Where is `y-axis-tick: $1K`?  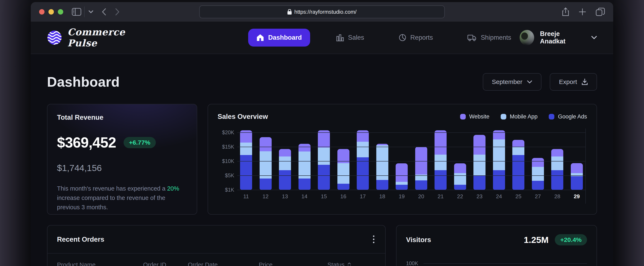
y-axis-tick: $1K is located at coordinates (226, 190).